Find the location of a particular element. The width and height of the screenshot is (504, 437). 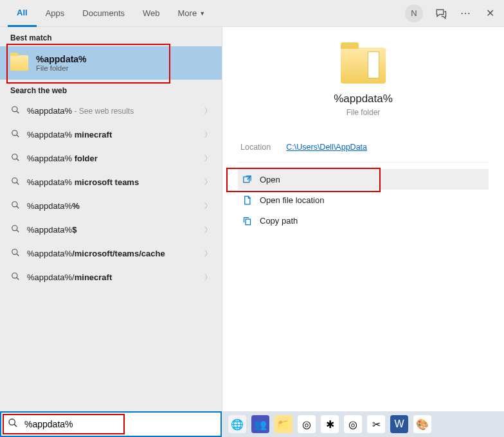

teams-icon: 👥 is located at coordinates (260, 424).